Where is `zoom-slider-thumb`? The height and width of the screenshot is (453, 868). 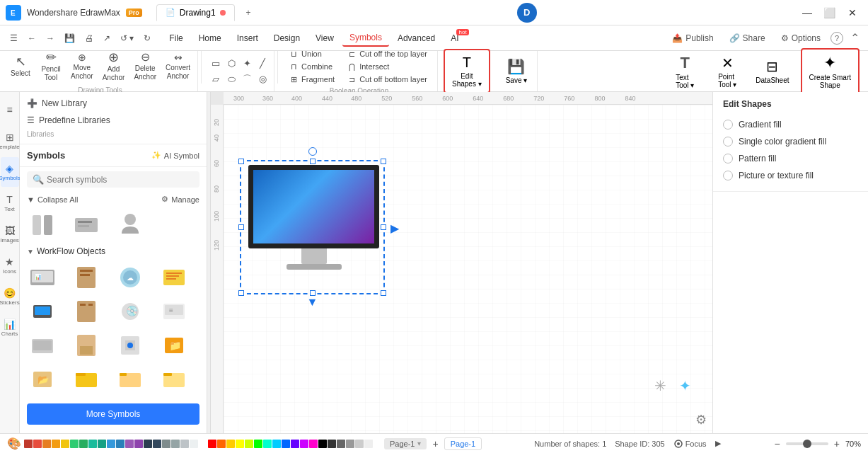
zoom-slider-thumb is located at coordinates (807, 444).